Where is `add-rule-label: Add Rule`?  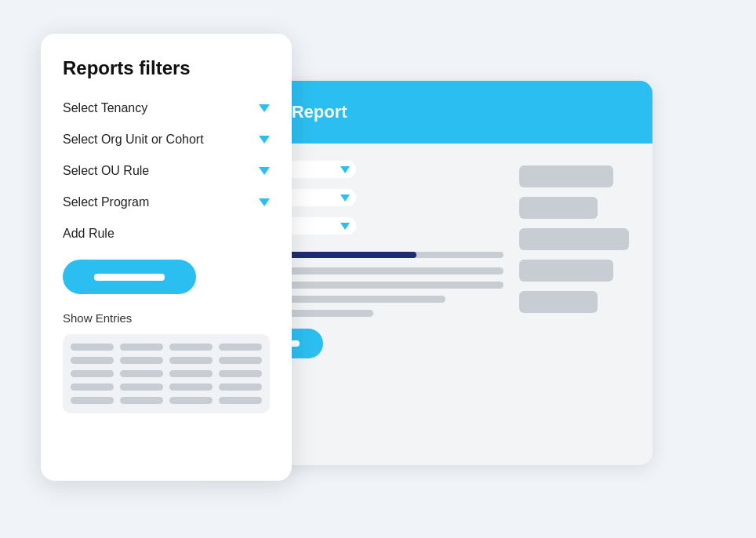 add-rule-label: Add Rule is located at coordinates (166, 234).